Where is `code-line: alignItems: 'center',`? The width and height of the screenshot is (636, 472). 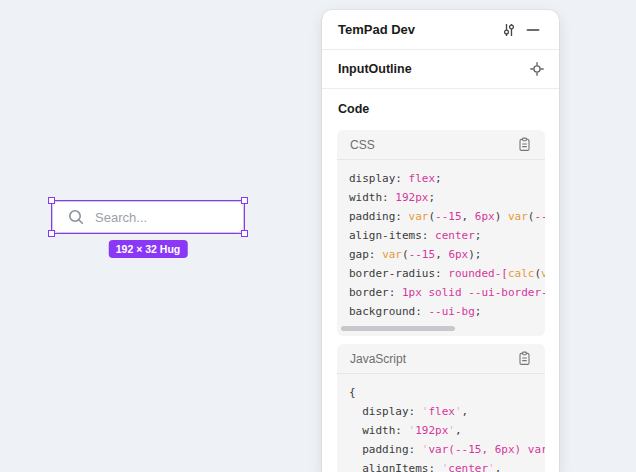 code-line: alignItems: 'center', is located at coordinates (447, 466).